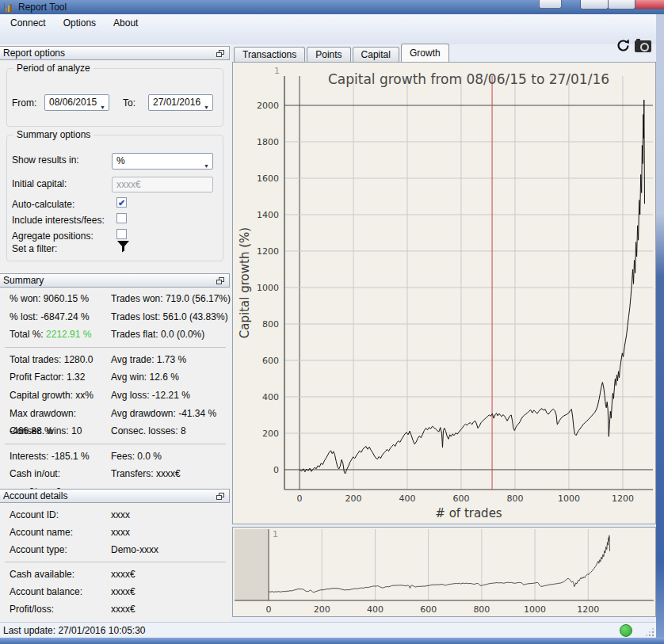 The height and width of the screenshot is (644, 664). What do you see at coordinates (171, 377) in the screenshot?
I see `stat-cell: Avg win: 12.6 %` at bounding box center [171, 377].